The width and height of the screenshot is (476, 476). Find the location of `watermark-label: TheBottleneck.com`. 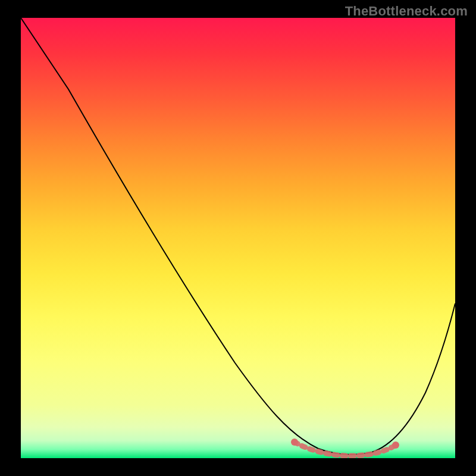

watermark-label: TheBottleneck.com is located at coordinates (406, 11).